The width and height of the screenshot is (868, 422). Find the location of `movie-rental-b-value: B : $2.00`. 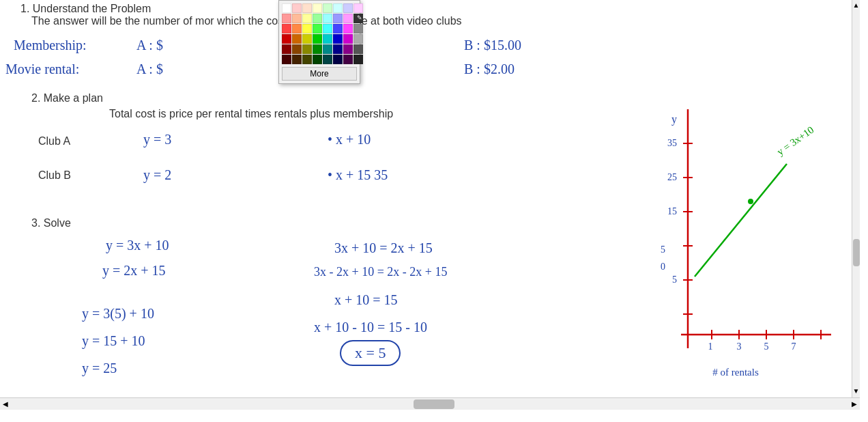

movie-rental-b-value: B : $2.00 is located at coordinates (489, 70).